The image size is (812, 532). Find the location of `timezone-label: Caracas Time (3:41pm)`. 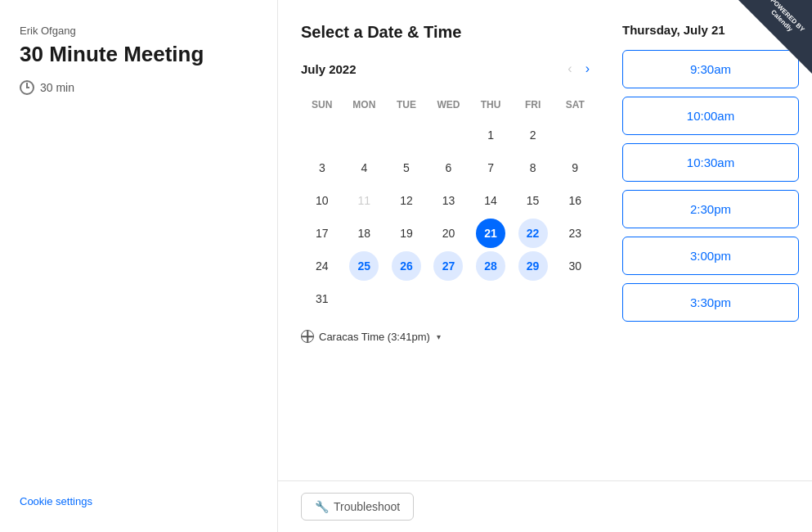

timezone-label: Caracas Time (3:41pm) is located at coordinates (375, 337).